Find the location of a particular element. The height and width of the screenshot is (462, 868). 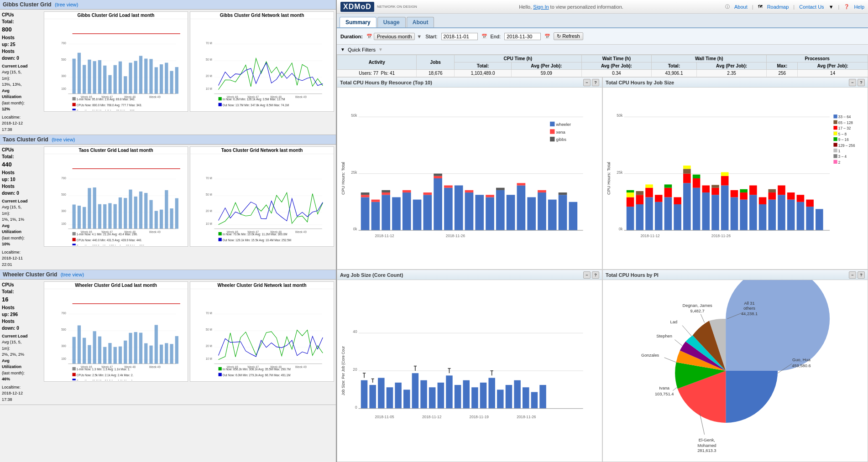

cluster-stats: CPUs Total: 800 Hosts up: 25 Hosts down:… is located at coordinates (22, 72).